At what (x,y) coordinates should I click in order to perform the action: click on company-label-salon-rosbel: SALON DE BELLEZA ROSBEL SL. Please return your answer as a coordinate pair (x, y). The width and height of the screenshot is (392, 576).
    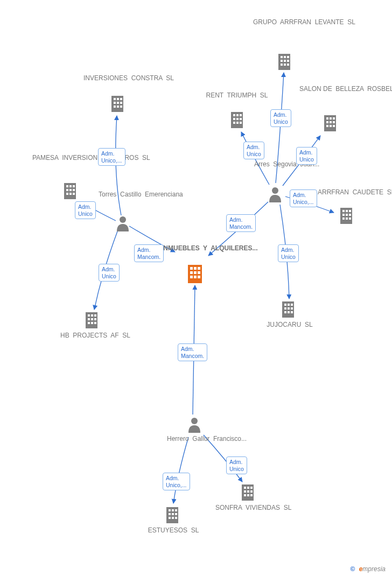
    Looking at the image, I should click on (332, 89).